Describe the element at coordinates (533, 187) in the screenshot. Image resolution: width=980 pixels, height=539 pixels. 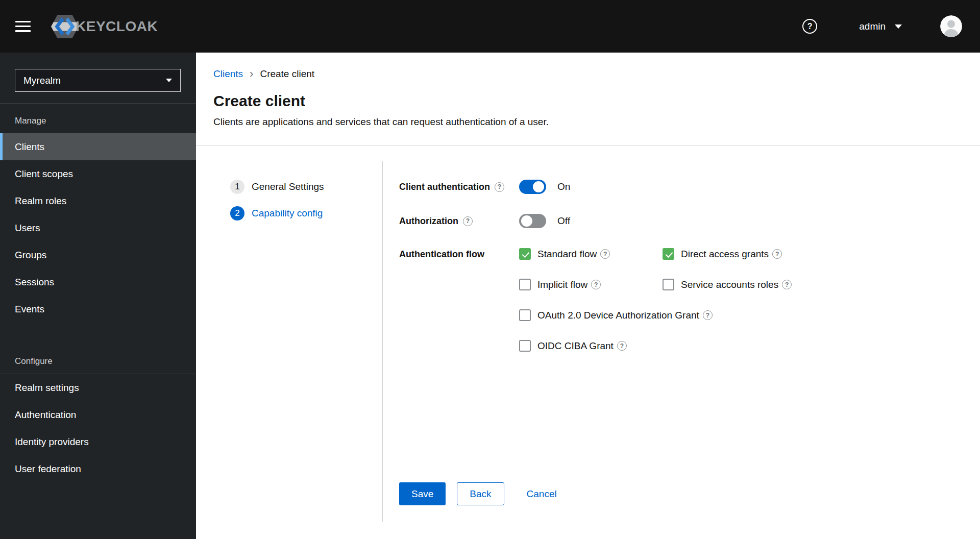
I see `client-authentication-toggle` at that location.